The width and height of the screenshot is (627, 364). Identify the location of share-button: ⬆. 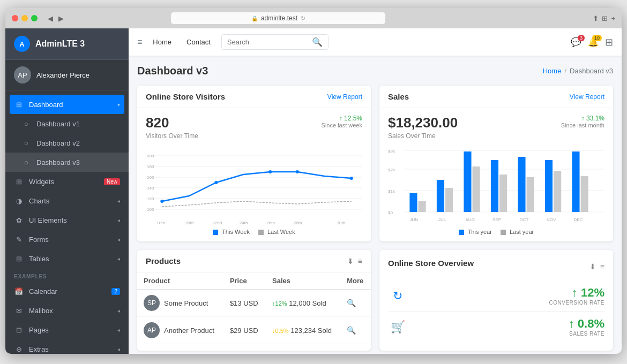
(596, 18).